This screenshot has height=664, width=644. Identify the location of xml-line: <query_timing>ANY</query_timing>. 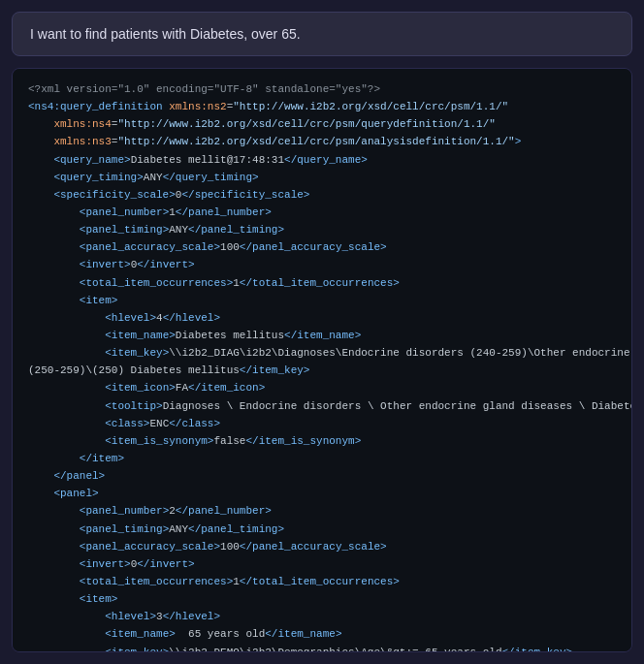
(322, 177).